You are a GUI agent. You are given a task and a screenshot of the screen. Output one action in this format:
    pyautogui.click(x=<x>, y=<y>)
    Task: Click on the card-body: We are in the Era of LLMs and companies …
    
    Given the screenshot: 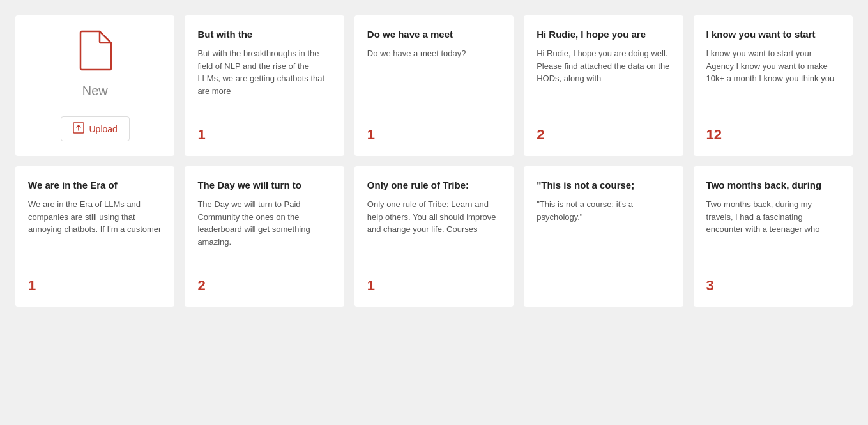 What is the action you would take?
    pyautogui.click(x=95, y=233)
    